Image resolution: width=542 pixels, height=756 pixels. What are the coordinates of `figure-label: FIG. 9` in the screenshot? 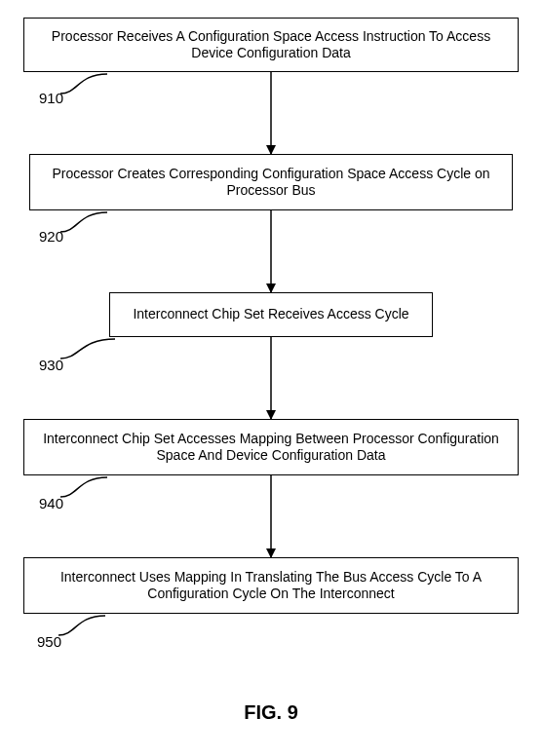 It's located at (271, 713).